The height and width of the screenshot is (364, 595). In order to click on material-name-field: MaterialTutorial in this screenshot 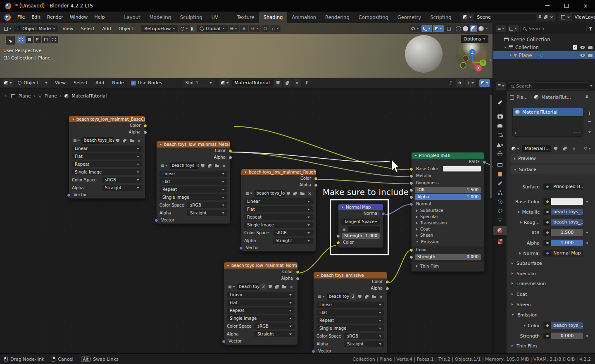, I will do `click(252, 83)`.